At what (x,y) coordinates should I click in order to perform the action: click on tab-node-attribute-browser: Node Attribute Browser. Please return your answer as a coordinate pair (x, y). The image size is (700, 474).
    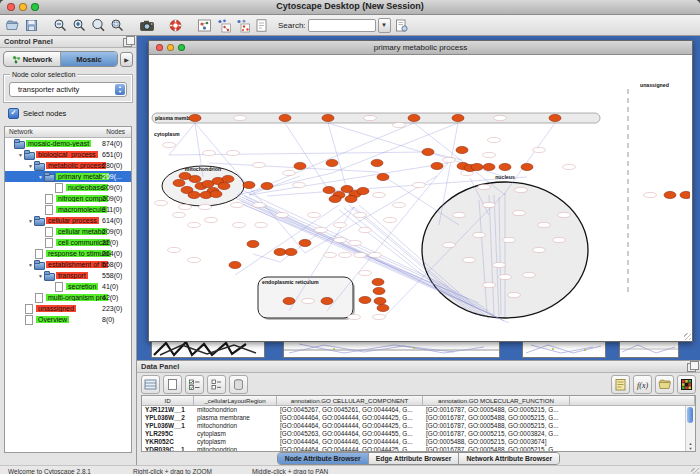
    Looking at the image, I should click on (323, 458).